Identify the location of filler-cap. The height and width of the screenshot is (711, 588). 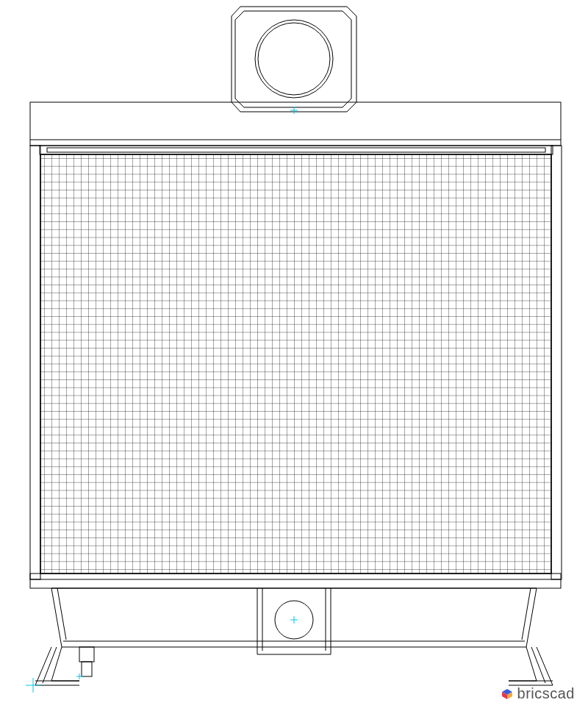
(294, 60).